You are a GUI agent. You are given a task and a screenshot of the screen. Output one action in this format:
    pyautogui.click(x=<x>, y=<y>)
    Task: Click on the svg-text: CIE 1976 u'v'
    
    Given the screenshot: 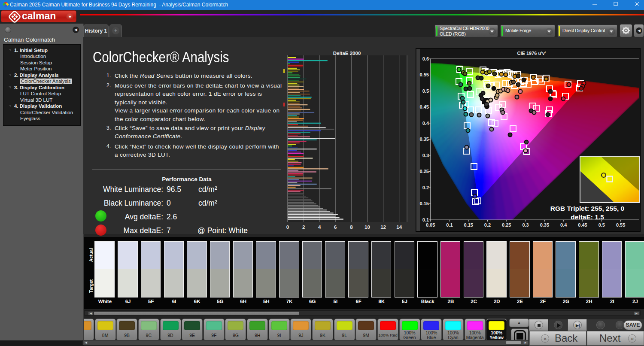 What is the action you would take?
    pyautogui.click(x=532, y=53)
    